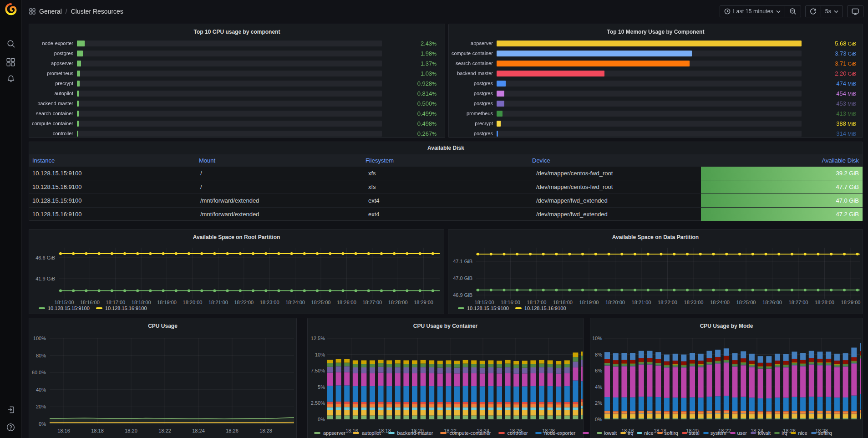 This screenshot has width=868, height=438. What do you see at coordinates (653, 83) in the screenshot?
I see `gauge-row: postgres474 MiB` at bounding box center [653, 83].